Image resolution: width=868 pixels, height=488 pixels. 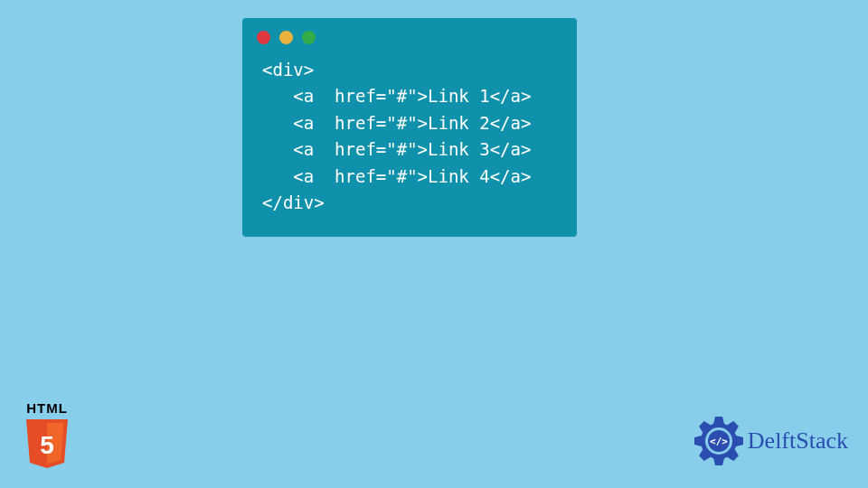 I want to click on html5-label: HTML, so click(x=47, y=408).